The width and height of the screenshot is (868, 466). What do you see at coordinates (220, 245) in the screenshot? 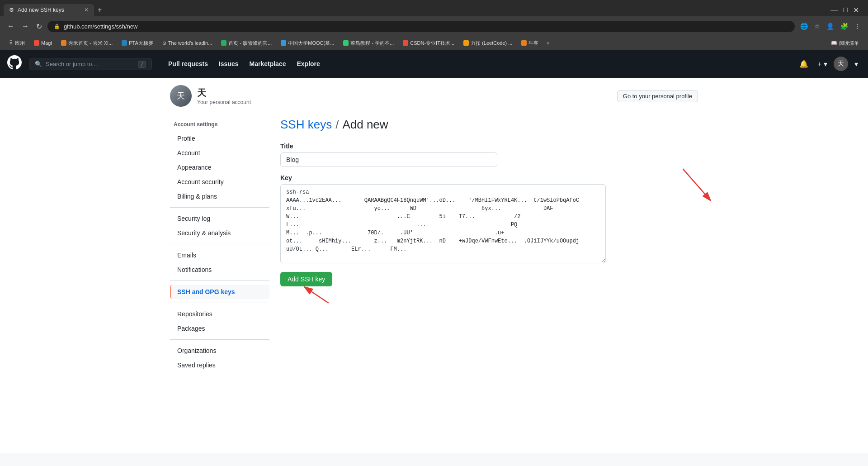
I see `settings-sidebar: Account settings Profile Account Appeara…` at bounding box center [220, 245].